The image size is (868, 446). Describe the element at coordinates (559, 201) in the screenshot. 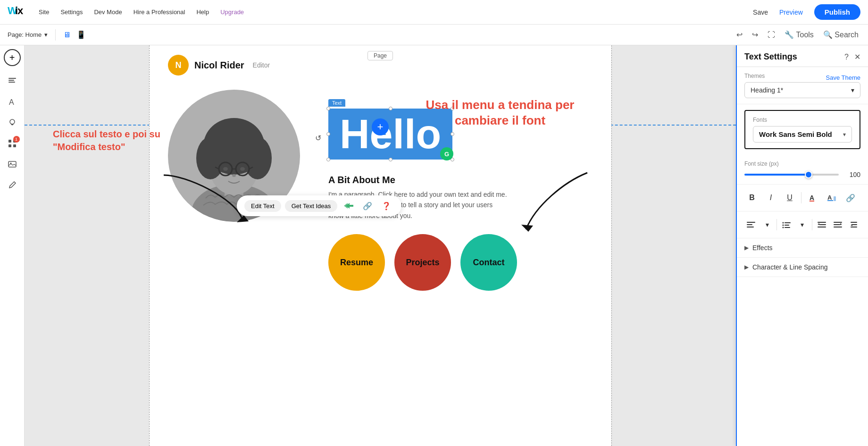

I see `arrow-right` at that location.